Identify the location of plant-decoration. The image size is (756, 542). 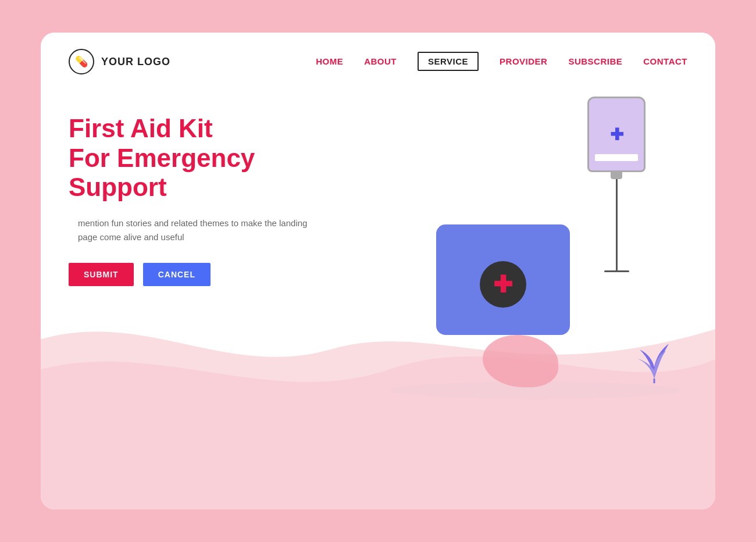
(654, 350).